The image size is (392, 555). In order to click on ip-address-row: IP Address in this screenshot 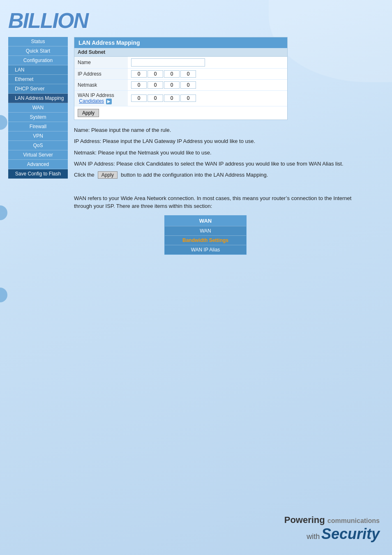, I will do `click(181, 74)`.